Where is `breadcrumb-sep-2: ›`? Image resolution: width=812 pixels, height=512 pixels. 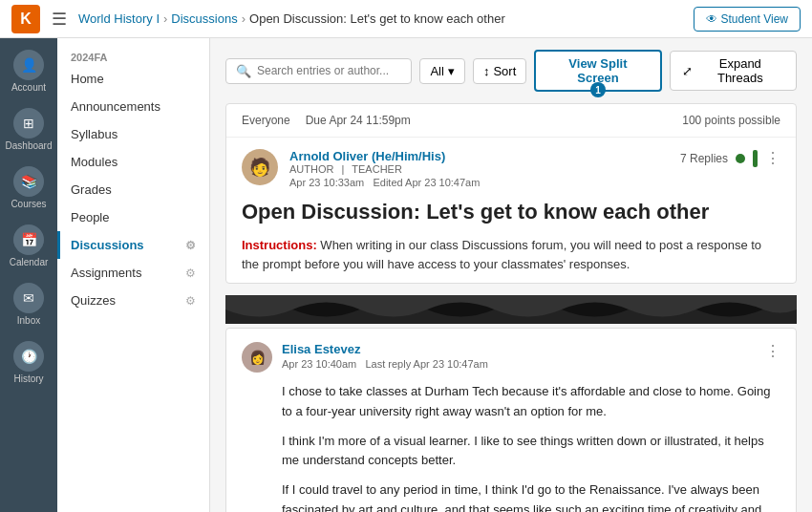 breadcrumb-sep-2: › is located at coordinates (244, 19).